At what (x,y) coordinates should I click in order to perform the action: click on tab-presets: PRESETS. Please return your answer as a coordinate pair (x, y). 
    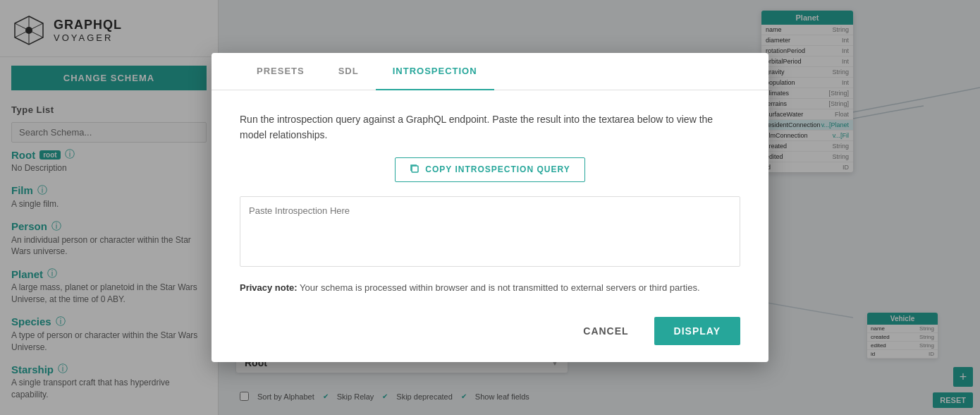
    Looking at the image, I should click on (281, 72).